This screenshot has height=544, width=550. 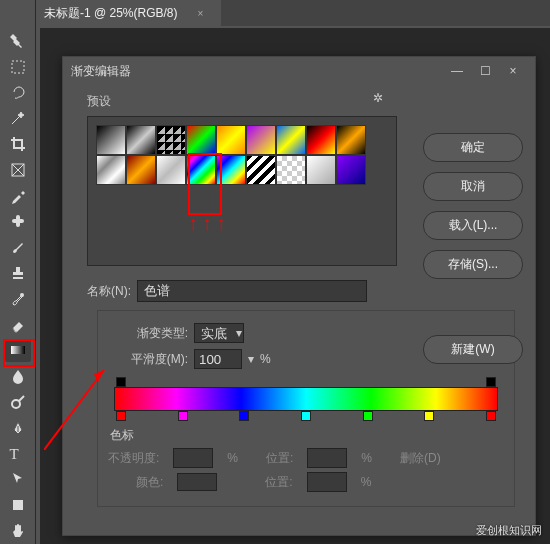 I want to click on dodge-tool, so click(x=18, y=402).